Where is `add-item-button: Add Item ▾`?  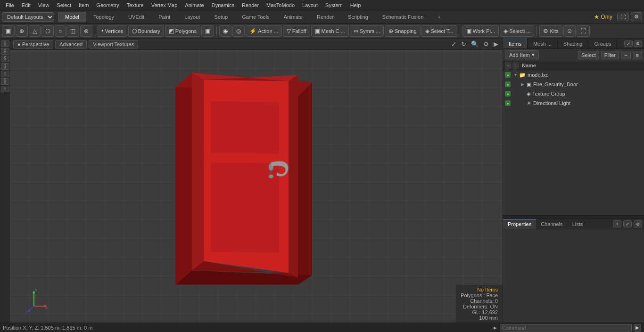 add-item-button: Add Item ▾ is located at coordinates (522, 55).